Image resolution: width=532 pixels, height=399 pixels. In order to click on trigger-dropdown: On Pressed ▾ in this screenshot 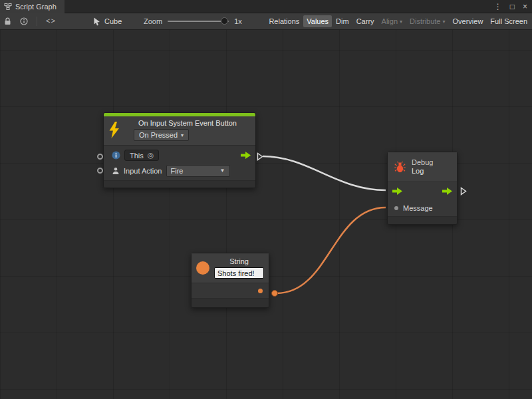, I will do `click(161, 135)`.